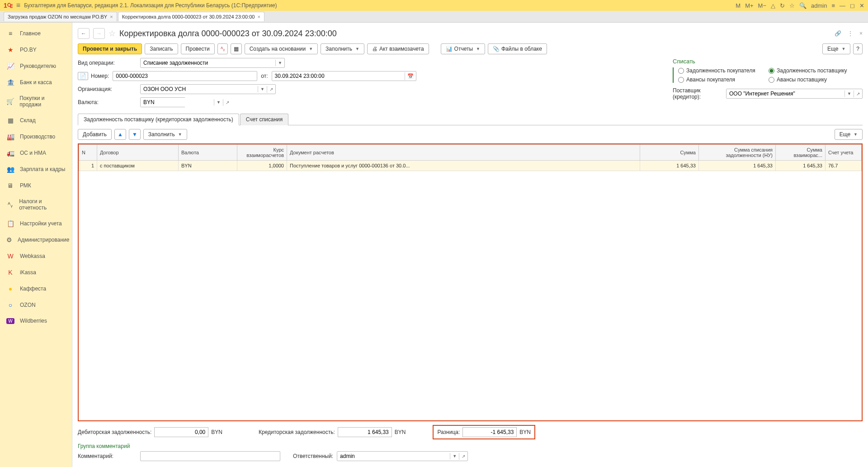 This screenshot has width=868, height=467. I want to click on debt-table: N Договор Валюта Курс взаиморасчетов Док…, so click(470, 157).